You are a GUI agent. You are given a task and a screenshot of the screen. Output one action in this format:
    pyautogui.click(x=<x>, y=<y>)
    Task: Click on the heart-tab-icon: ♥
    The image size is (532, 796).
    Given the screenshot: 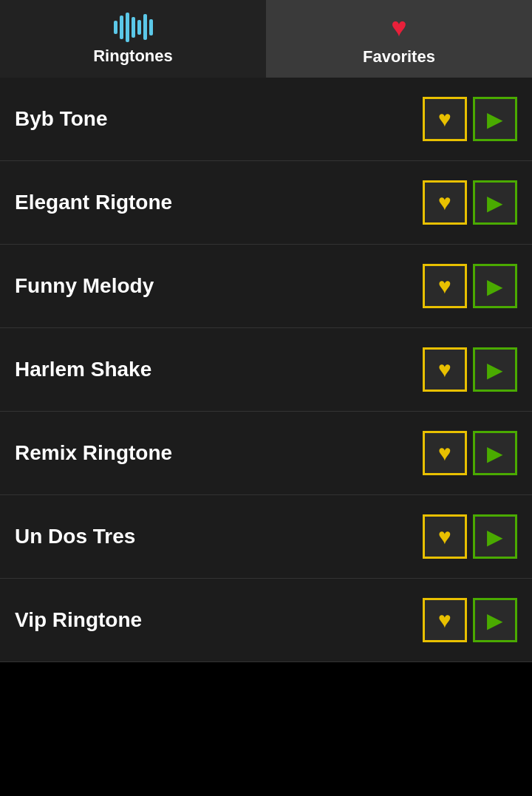 What is the action you would take?
    pyautogui.click(x=399, y=27)
    